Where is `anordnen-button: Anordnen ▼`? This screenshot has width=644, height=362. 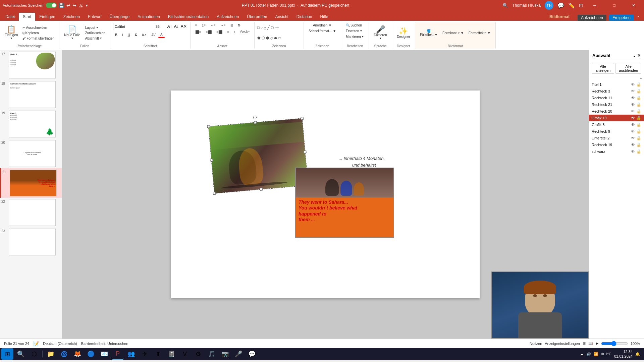
anordnen-button: Anordnen ▼ is located at coordinates (322, 25).